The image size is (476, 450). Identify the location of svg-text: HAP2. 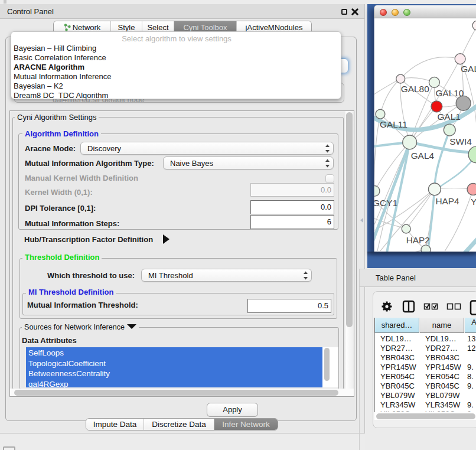
(418, 240).